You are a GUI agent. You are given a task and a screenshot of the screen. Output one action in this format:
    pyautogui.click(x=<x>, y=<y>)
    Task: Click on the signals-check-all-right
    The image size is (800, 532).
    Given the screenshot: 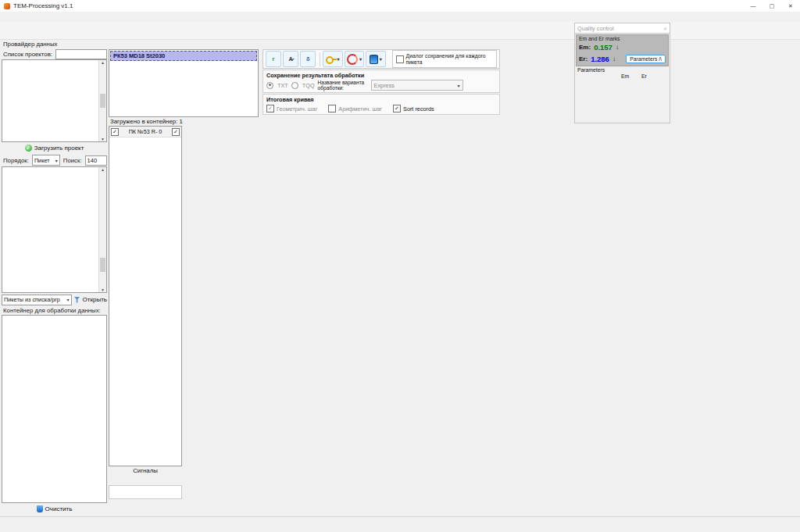 What is the action you would take?
    pyautogui.click(x=176, y=132)
    